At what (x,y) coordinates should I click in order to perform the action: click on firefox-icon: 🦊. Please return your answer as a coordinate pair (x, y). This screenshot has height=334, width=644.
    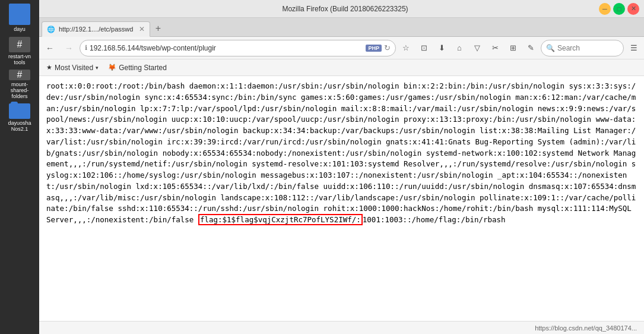
    Looking at the image, I should click on (112, 68).